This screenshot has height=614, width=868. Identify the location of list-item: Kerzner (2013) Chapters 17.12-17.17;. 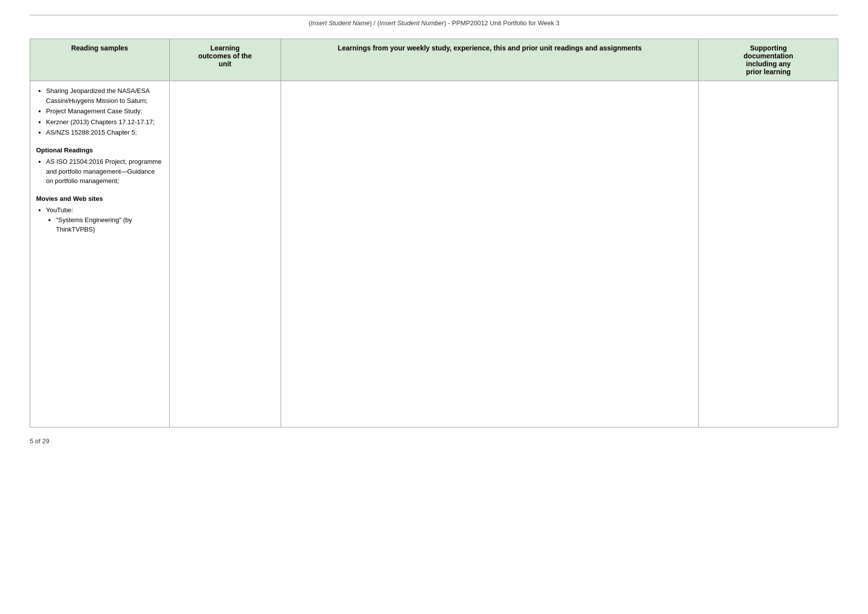
(105, 122).